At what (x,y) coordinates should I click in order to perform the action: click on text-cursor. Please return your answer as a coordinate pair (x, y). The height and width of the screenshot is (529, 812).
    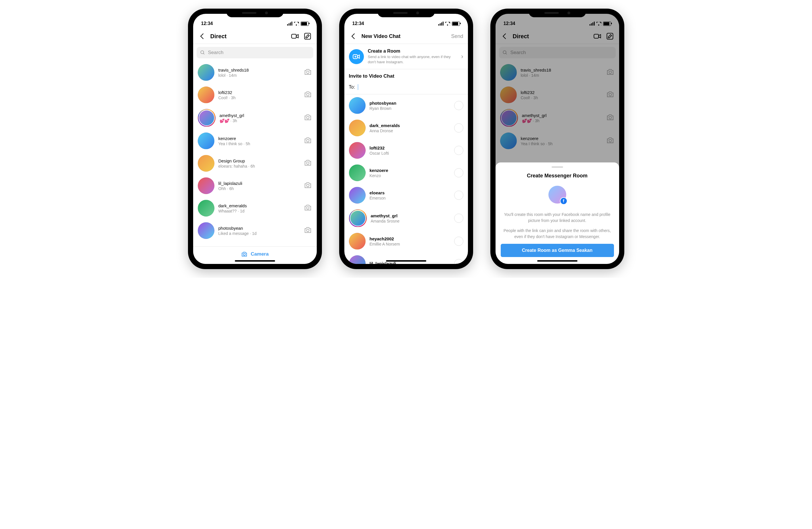
    Looking at the image, I should click on (358, 87).